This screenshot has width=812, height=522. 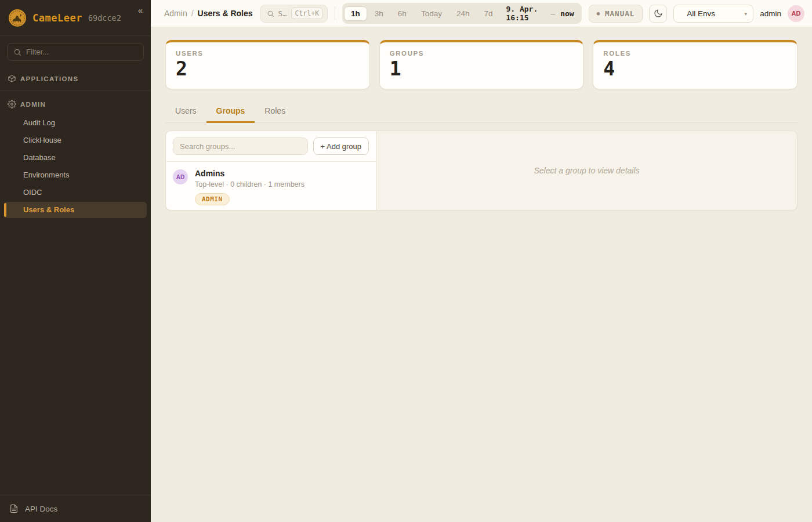 What do you see at coordinates (701, 14) in the screenshot?
I see `env-select-value: All Envs` at bounding box center [701, 14].